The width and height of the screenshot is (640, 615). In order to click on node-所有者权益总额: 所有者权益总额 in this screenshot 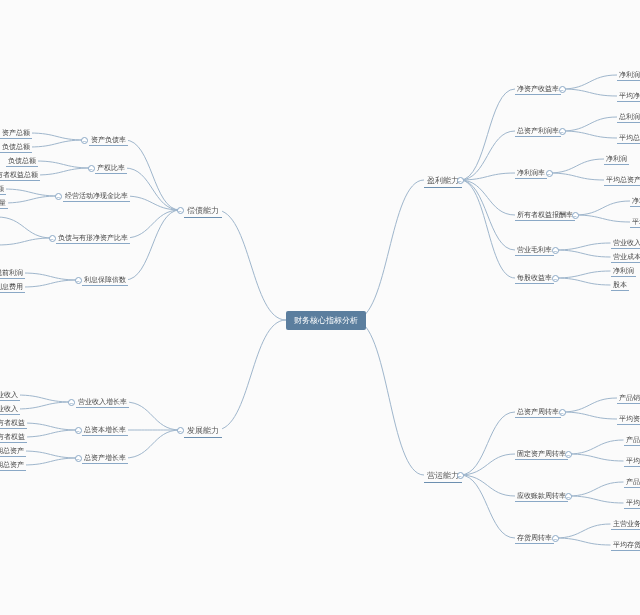, I will do `click(20, 176)`.